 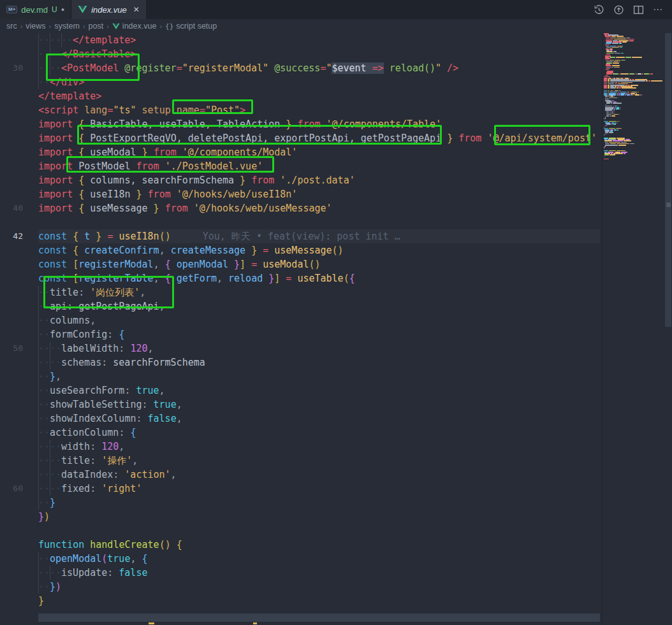 What do you see at coordinates (300, 475) in the screenshot?
I see `code-line: ····dataIndex: 'action',` at bounding box center [300, 475].